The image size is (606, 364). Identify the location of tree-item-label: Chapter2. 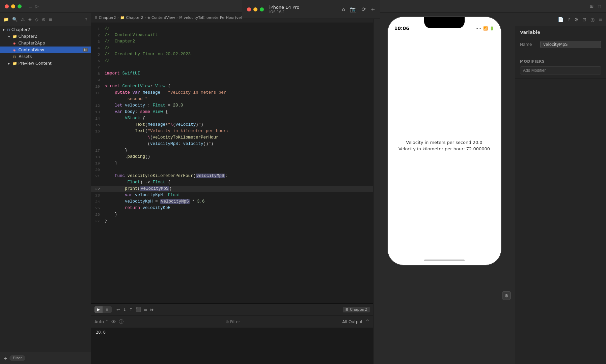
(21, 30).